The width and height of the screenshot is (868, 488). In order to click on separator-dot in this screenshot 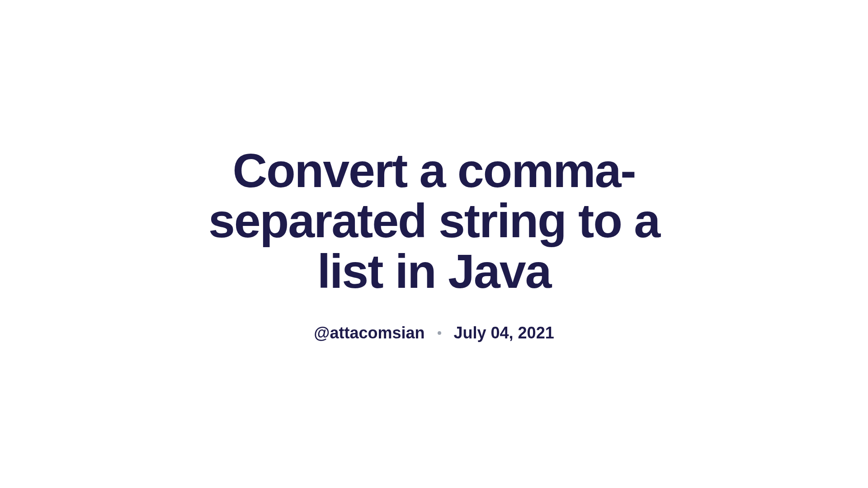, I will do `click(439, 333)`.